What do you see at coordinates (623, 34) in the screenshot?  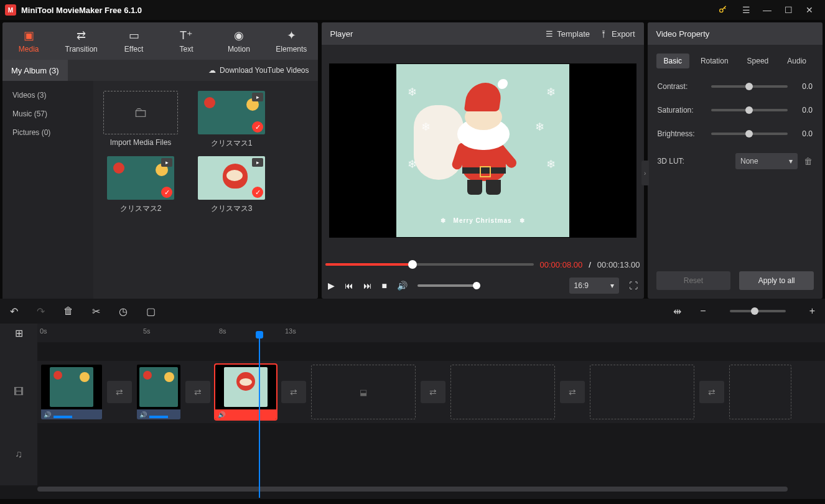 I see `export-label: Export` at bounding box center [623, 34].